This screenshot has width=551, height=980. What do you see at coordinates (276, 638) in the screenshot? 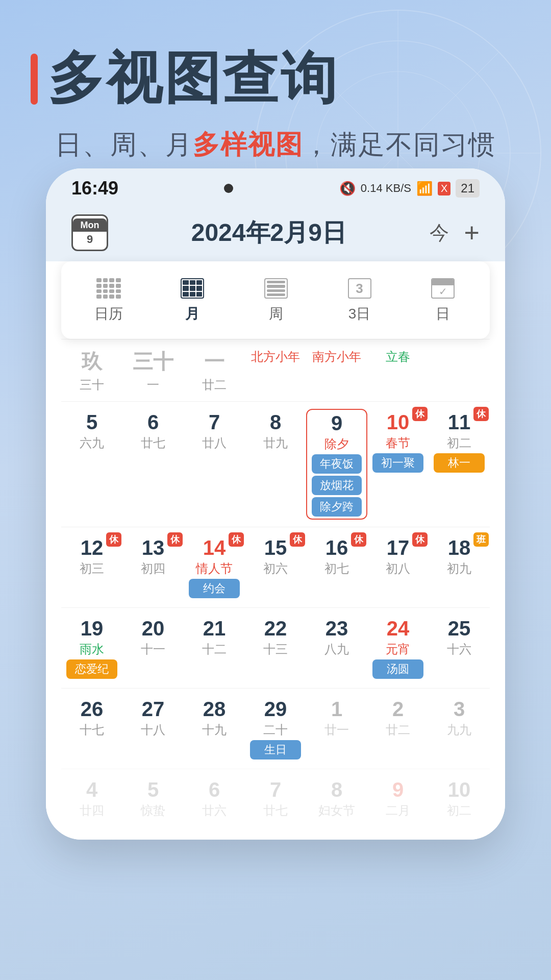
I see `list-item: 22 十三` at bounding box center [276, 638].